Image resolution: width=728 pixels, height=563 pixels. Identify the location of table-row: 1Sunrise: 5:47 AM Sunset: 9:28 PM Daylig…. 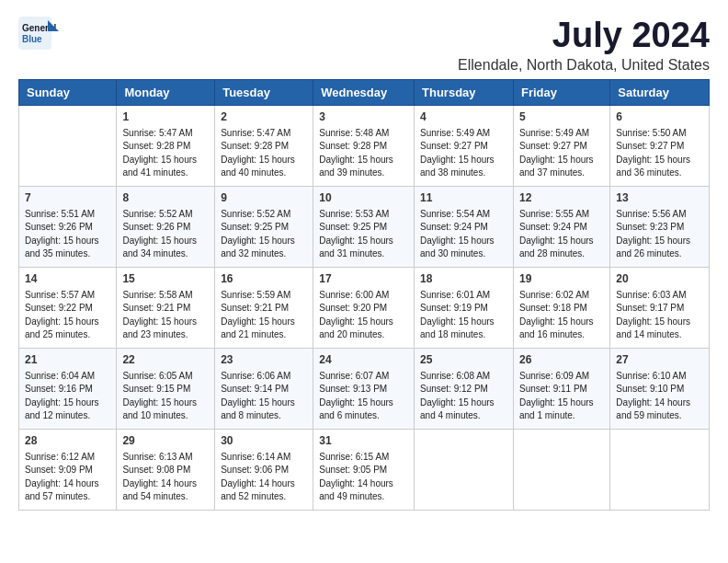
(165, 145).